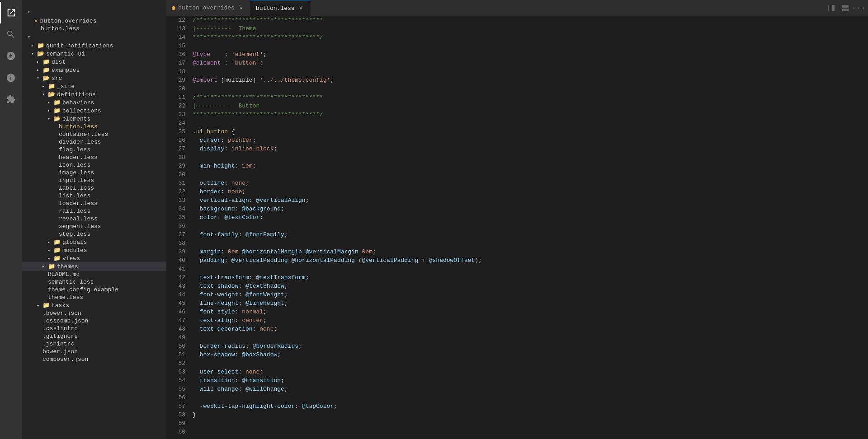 The width and height of the screenshot is (868, 439). Describe the element at coordinates (176, 115) in the screenshot. I see `line-number: 23` at that location.